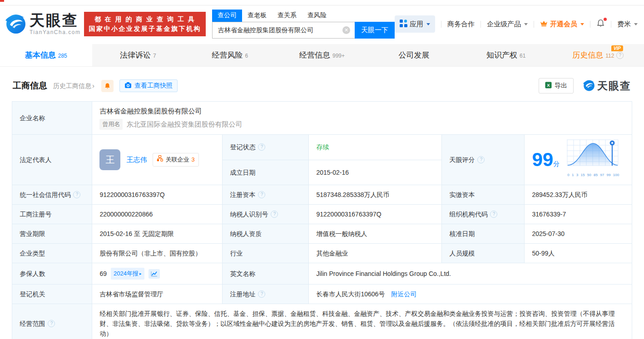 This screenshot has width=644, height=339. I want to click on nav-apps: 应用, so click(415, 24).